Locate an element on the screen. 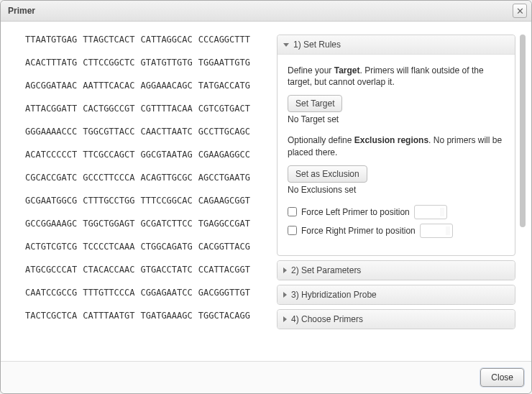 The image size is (532, 394). sequence-block: CGAAGAGGCC is located at coordinates (224, 155).